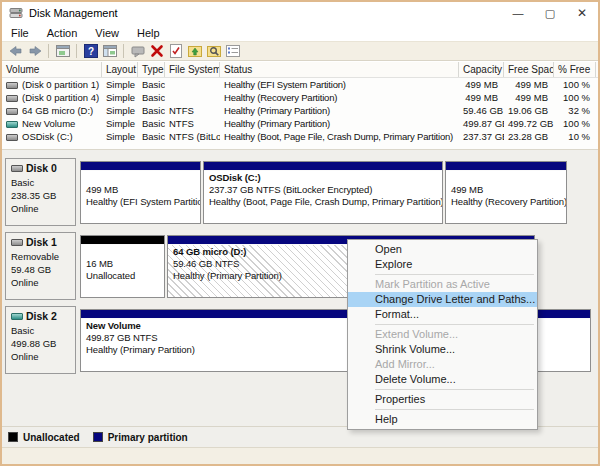 The image size is (600, 466). Describe the element at coordinates (62, 51) in the screenshot. I see `console-window-icon` at that location.